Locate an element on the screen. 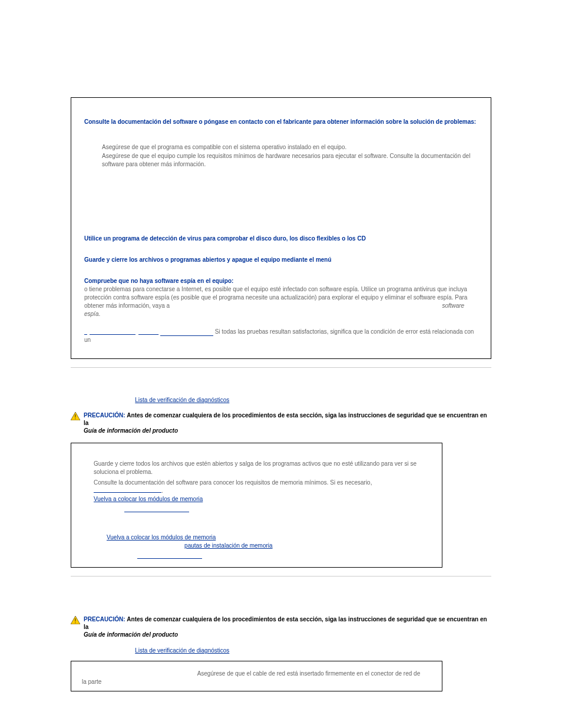 This screenshot has height=728, width=562. caution-label: PRECAUCIÓN: is located at coordinates (105, 415).